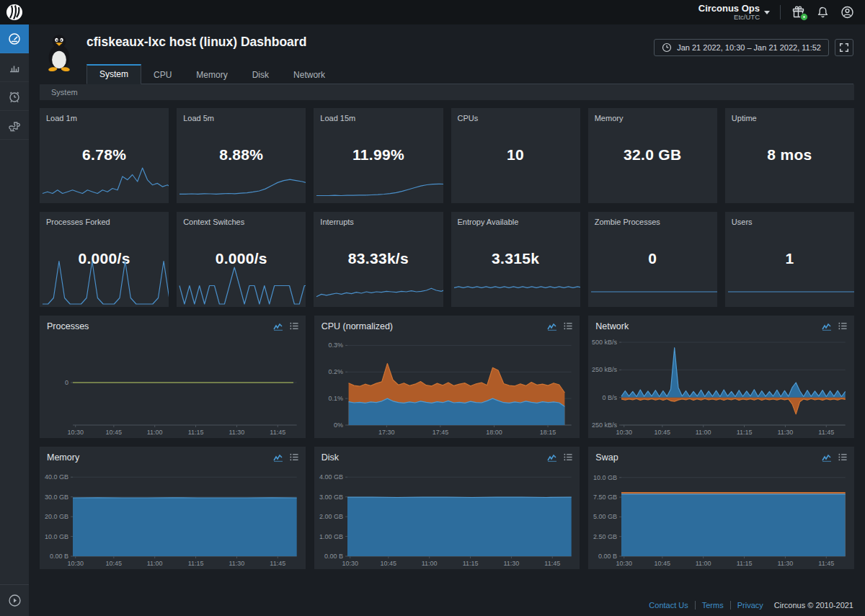 This screenshot has height=616, width=865. I want to click on tab-system: System, so click(114, 74).